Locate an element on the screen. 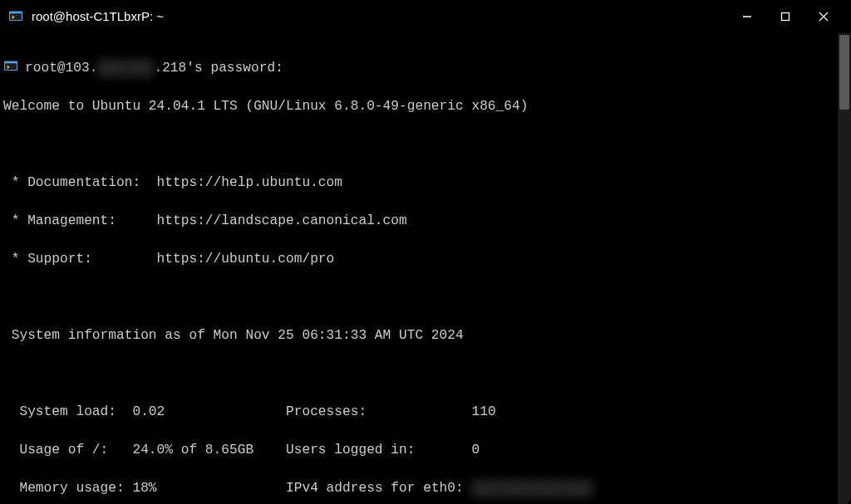 The image size is (851, 504). sysinfo-header: System information as of Mon Nov 25 06:3… is located at coordinates (419, 335).